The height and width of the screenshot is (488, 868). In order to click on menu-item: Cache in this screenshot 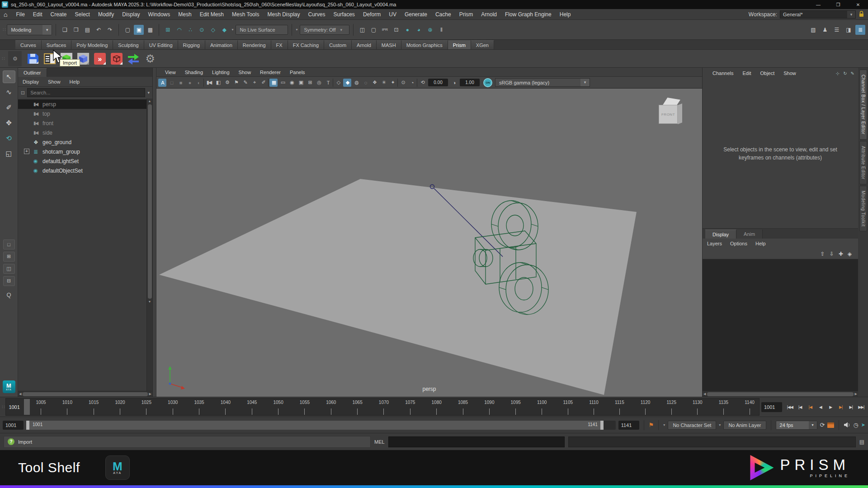, I will do `click(443, 14)`.